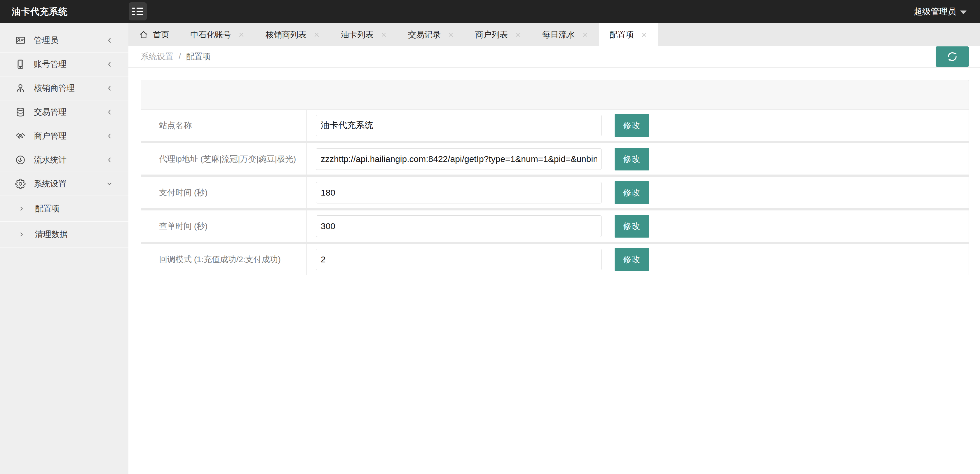 The width and height of the screenshot is (980, 474). I want to click on sidebar-item-verifiers: 核销商管理, so click(64, 88).